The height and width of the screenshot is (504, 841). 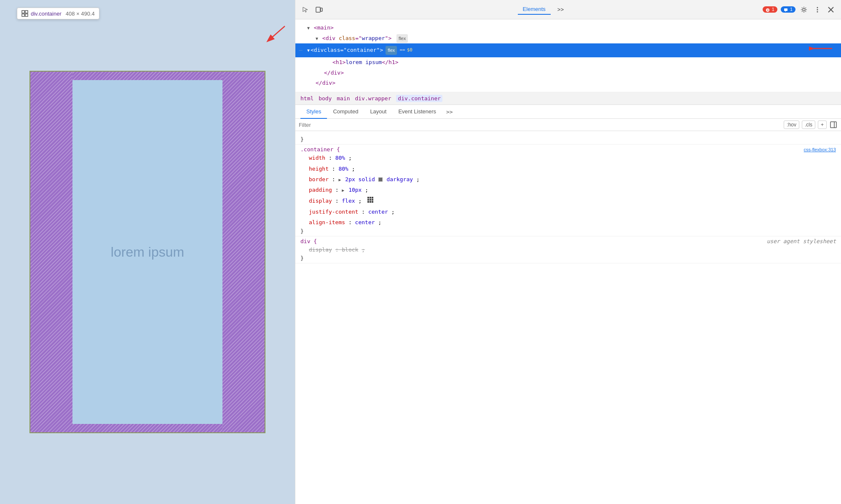 What do you see at coordinates (147, 428) in the screenshot?
I see `hatch-bottom` at bounding box center [147, 428].